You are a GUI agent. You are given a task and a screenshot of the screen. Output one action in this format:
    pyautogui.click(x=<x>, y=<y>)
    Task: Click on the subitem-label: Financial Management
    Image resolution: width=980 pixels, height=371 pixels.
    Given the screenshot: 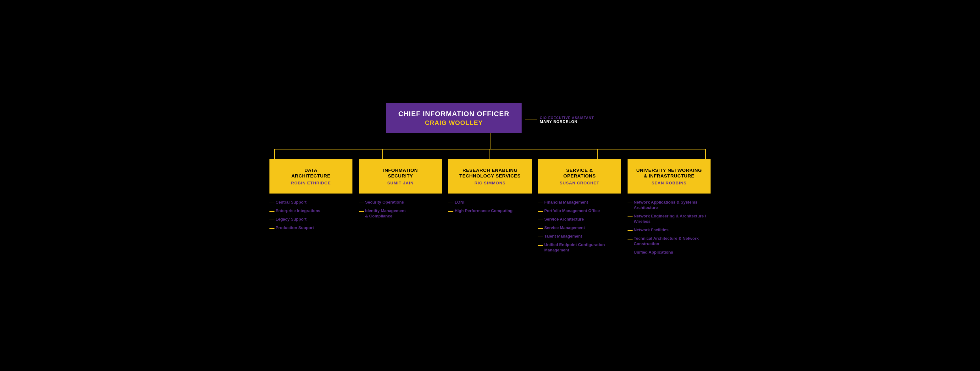 What is the action you would take?
    pyautogui.click(x=566, y=203)
    